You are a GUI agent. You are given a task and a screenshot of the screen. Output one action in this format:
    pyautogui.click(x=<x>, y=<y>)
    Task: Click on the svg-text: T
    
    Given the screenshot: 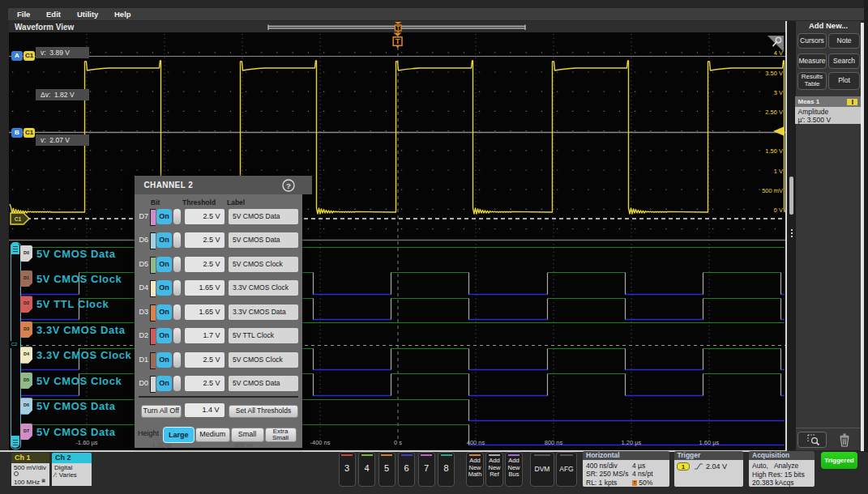 What is the action you would take?
    pyautogui.click(x=398, y=40)
    